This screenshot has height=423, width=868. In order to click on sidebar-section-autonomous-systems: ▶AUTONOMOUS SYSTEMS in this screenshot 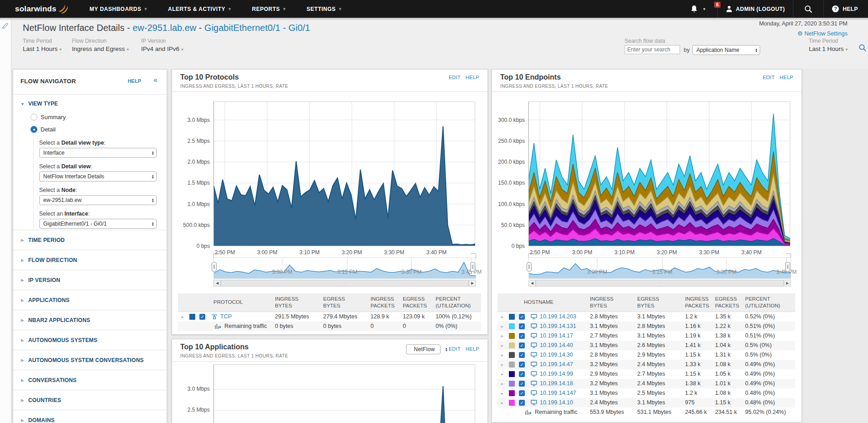, I will do `click(90, 340)`.